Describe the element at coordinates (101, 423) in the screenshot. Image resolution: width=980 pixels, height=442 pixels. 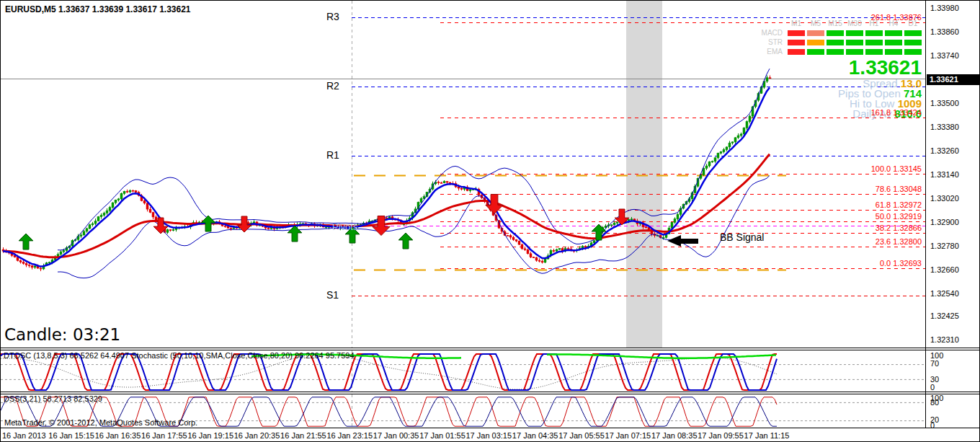
I see `copyright-text: MetaTrader, © 2001-2012, MetaQuotes Soft…` at that location.